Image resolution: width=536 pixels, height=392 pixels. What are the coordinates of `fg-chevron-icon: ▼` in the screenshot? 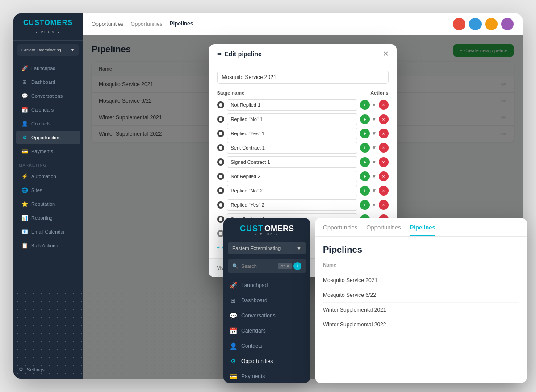 It's located at (299, 248).